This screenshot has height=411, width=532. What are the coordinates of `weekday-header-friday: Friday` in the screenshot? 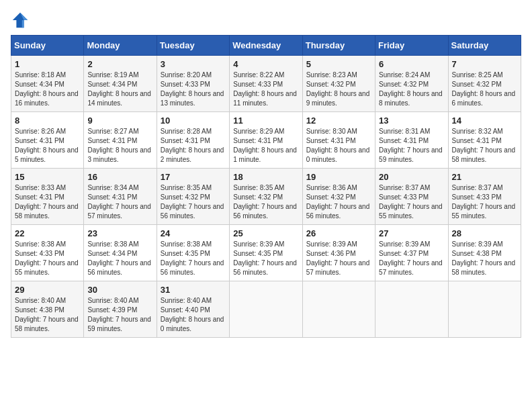 It's located at (412, 46).